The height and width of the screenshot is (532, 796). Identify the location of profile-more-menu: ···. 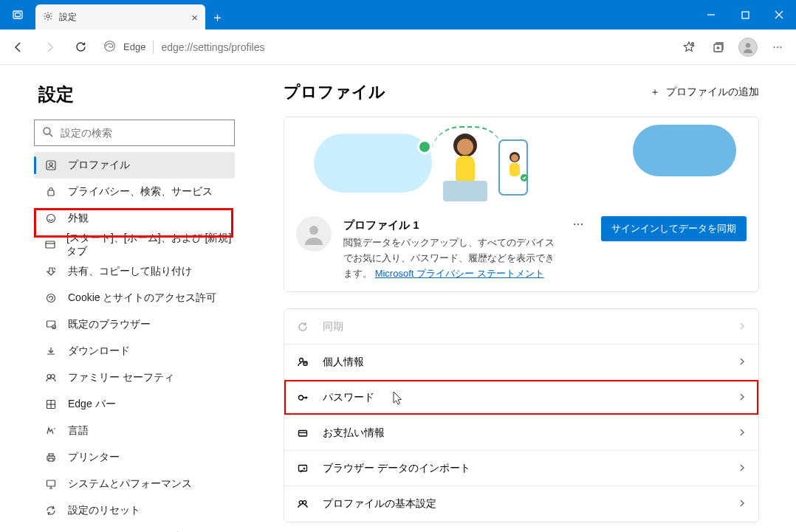
(578, 224).